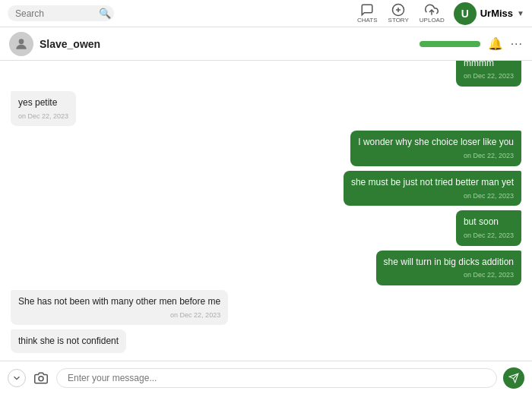 Image resolution: width=532 pixels, height=394 pixels. What do you see at coordinates (38, 102) in the screenshot?
I see `message-text: yes petite` at bounding box center [38, 102].